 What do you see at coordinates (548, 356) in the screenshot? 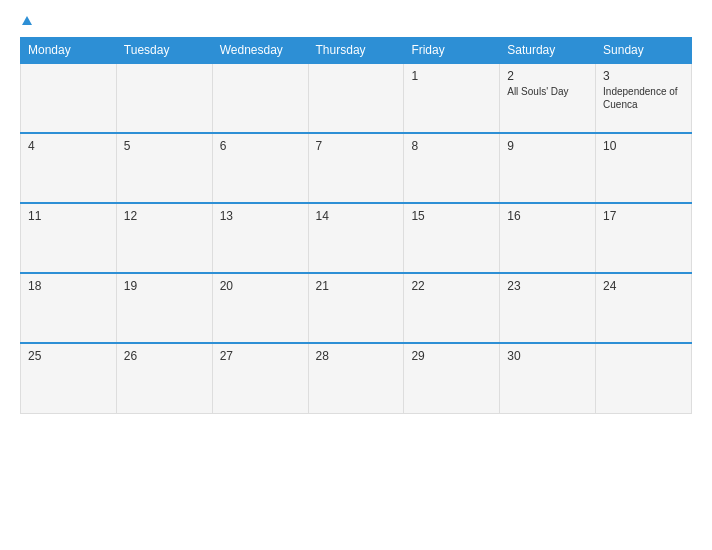
I see `day-number: 30` at bounding box center [548, 356].